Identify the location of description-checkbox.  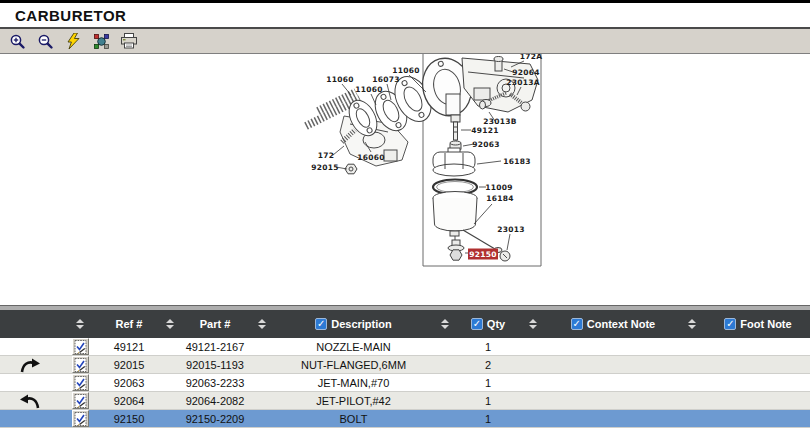
(321, 324).